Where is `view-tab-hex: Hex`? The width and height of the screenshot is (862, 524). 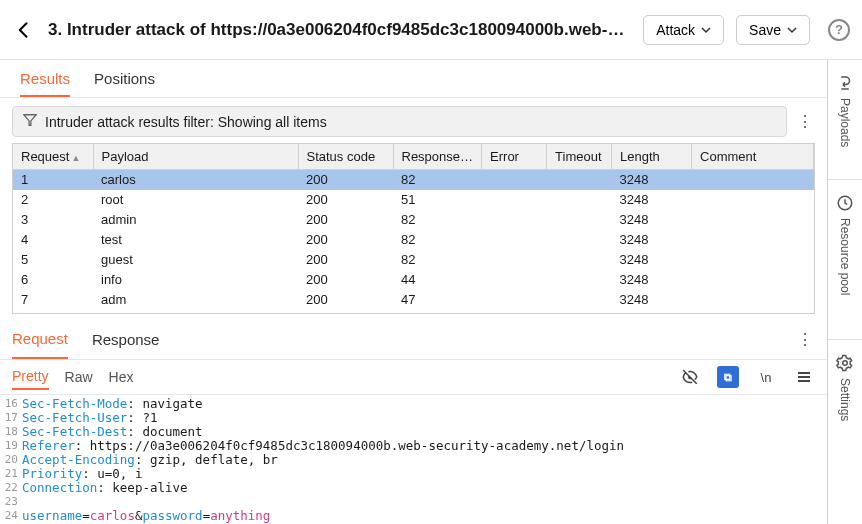 view-tab-hex: Hex is located at coordinates (122, 377).